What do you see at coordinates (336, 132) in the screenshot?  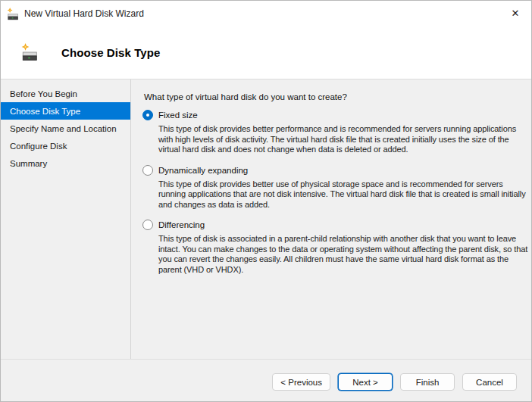 I see `option-fixed-size: Fixed size This type of disk provides be…` at bounding box center [336, 132].